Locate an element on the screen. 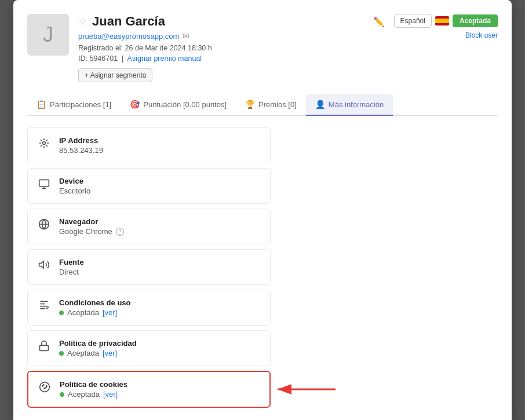  avatar: J is located at coordinates (48, 35).